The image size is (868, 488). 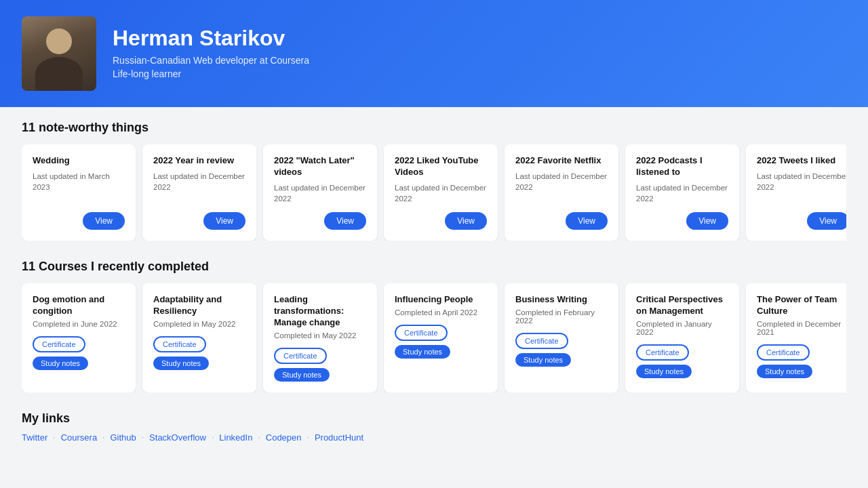 What do you see at coordinates (682, 167) in the screenshot?
I see `notable-card-title: 2022 Podcasts I listened to` at bounding box center [682, 167].